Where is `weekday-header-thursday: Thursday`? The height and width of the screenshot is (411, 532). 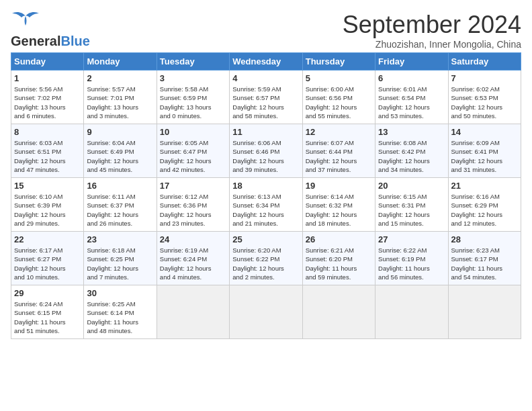
weekday-header-thursday: Thursday is located at coordinates (339, 62).